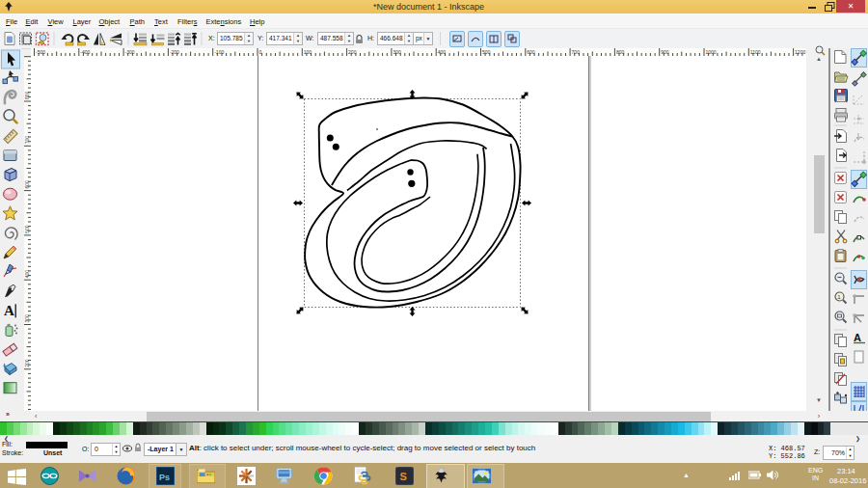 This screenshot has height=488, width=868. What do you see at coordinates (85, 52) in the screenshot?
I see `svg-text: -400` at bounding box center [85, 52].